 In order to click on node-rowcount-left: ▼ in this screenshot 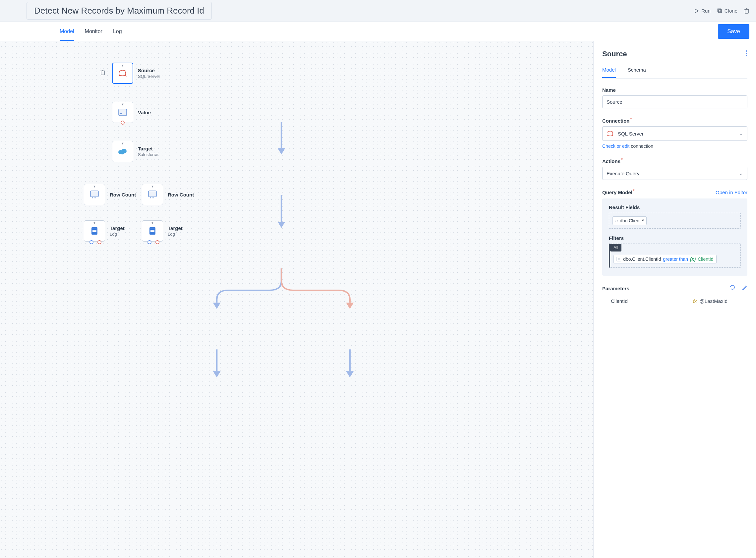, I will do `click(95, 195)`.